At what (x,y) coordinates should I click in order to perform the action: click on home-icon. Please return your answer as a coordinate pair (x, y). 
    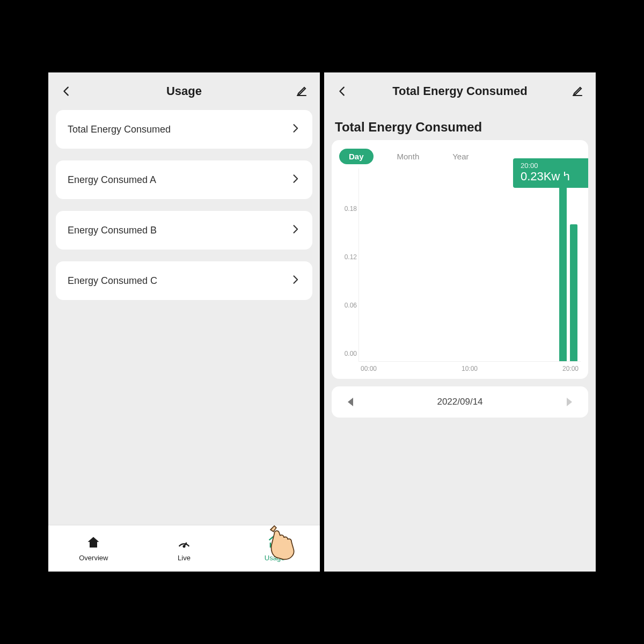
    Looking at the image, I should click on (93, 543).